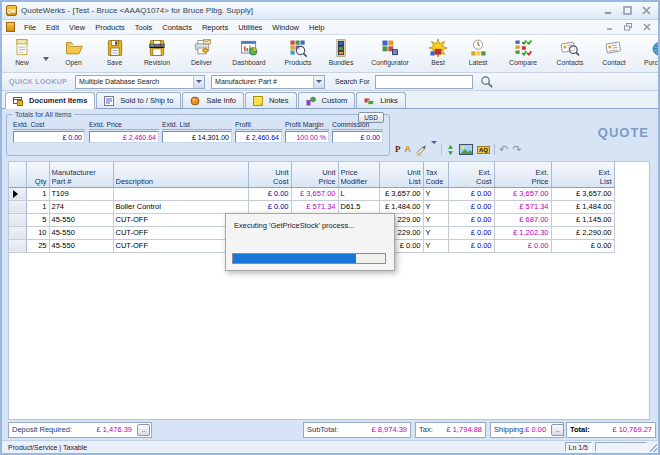 The height and width of the screenshot is (455, 660). I want to click on mdi-minimize-button, so click(609, 27).